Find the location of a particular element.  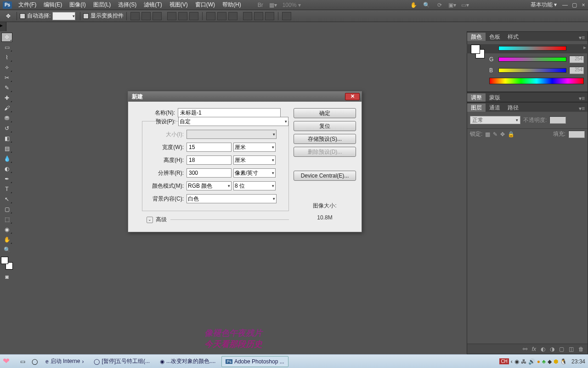

blend-mode-select: 正常▾ is located at coordinates (495, 120).